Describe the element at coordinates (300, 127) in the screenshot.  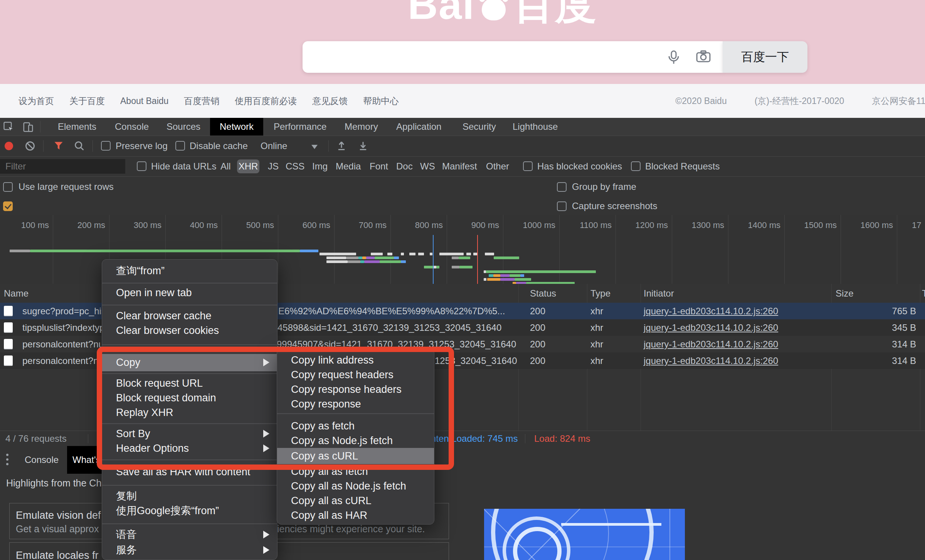
I see `tab-performance: Performance` at that location.